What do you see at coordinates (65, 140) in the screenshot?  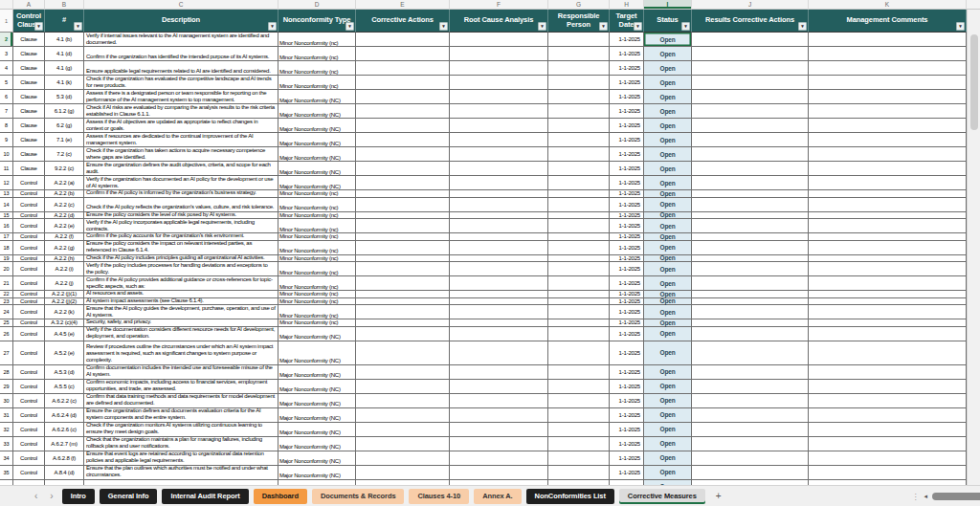 I see `cell-number: 7.1 (e)` at bounding box center [65, 140].